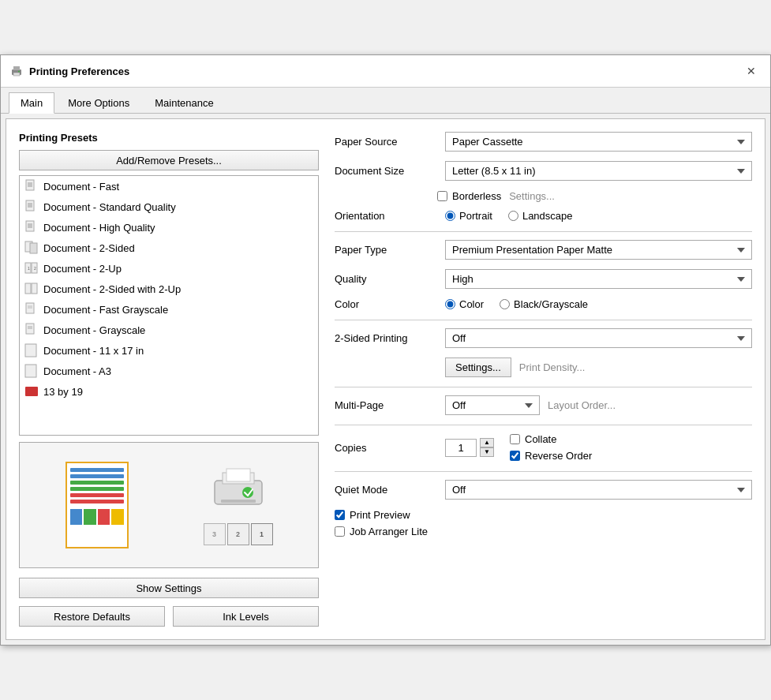 The width and height of the screenshot is (771, 700). Describe the element at coordinates (184, 103) in the screenshot. I see `tab-maintenance: Maintenance` at that location.